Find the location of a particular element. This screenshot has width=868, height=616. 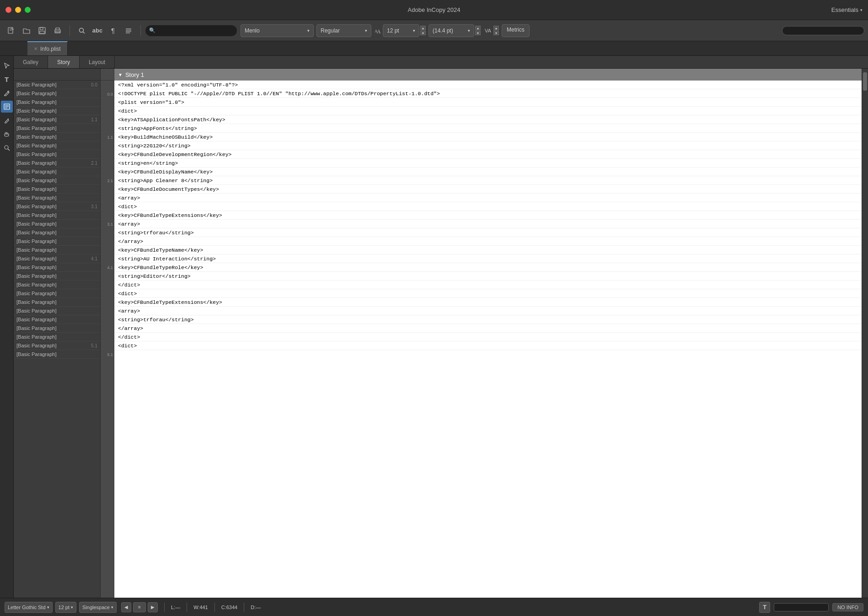

tab-info-plist: ✕ Info.plist is located at coordinates (48, 49).